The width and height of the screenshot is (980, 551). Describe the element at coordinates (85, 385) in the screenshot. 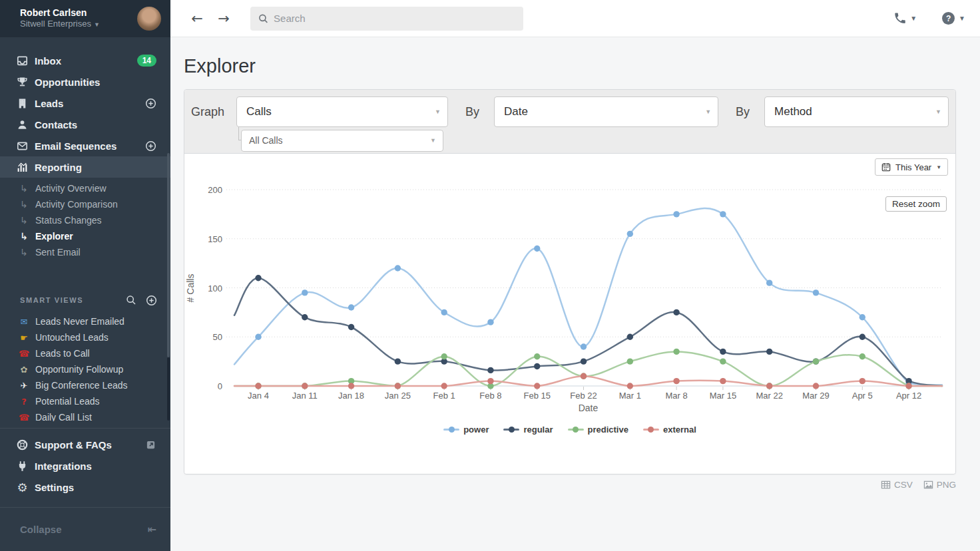

I see `smart-view-big-conference-leads: ✈Big Conference Leads` at that location.